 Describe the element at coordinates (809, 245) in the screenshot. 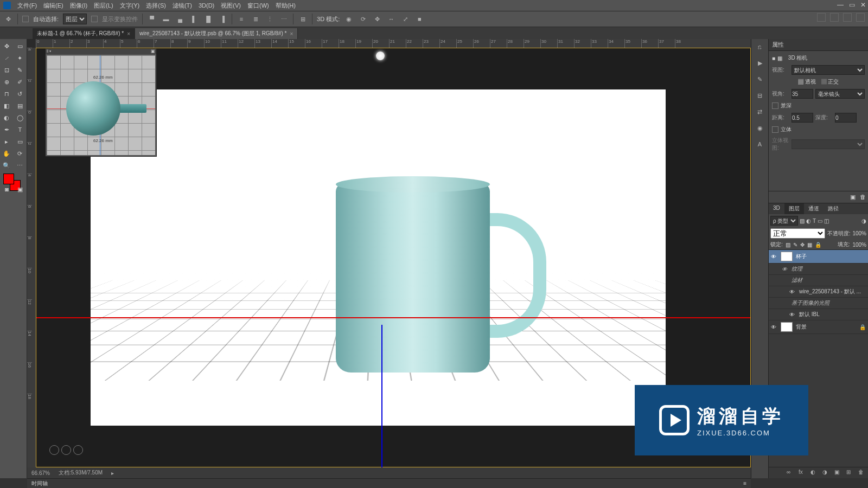

I see `lock-nest-icon: ▦` at that location.